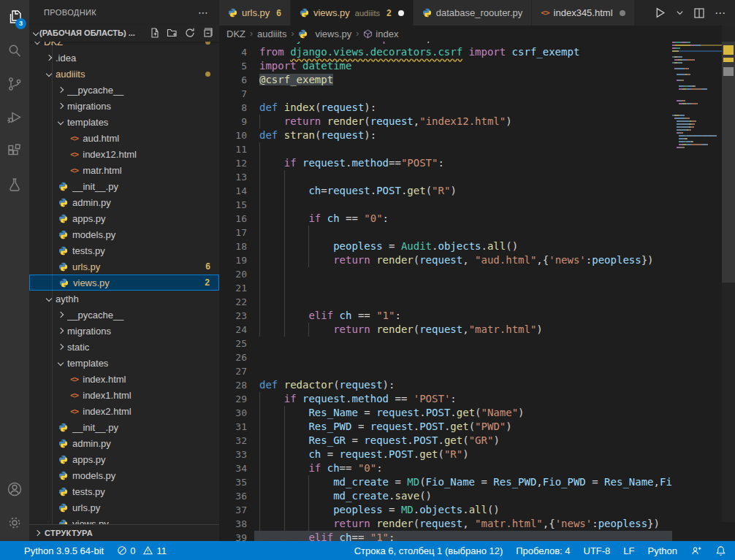 The height and width of the screenshot is (560, 735). Describe the element at coordinates (446, 315) in the screenshot. I see `code-line-23: 23 elif ch == "1":` at that location.